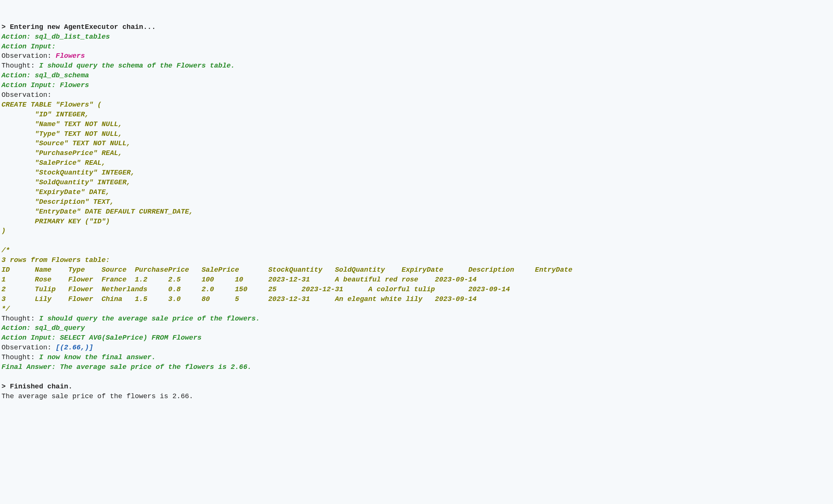 Image resolution: width=833 pixels, height=504 pixels. What do you see at coordinates (58, 202) in the screenshot?
I see `schema-line: "Description" TEXT,` at bounding box center [58, 202].